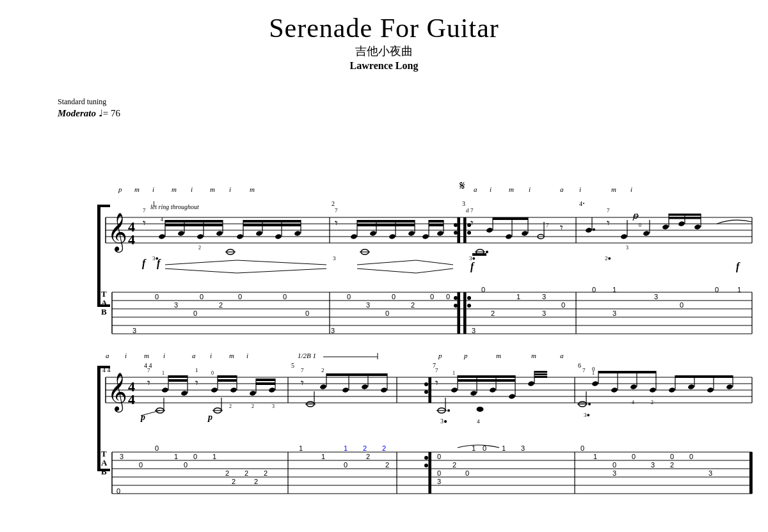 The image size is (768, 532). What do you see at coordinates (384, 42) in the screenshot?
I see `title-section: Serenade For Guitar 吉他小夜曲 Lawrence Long` at bounding box center [384, 42].